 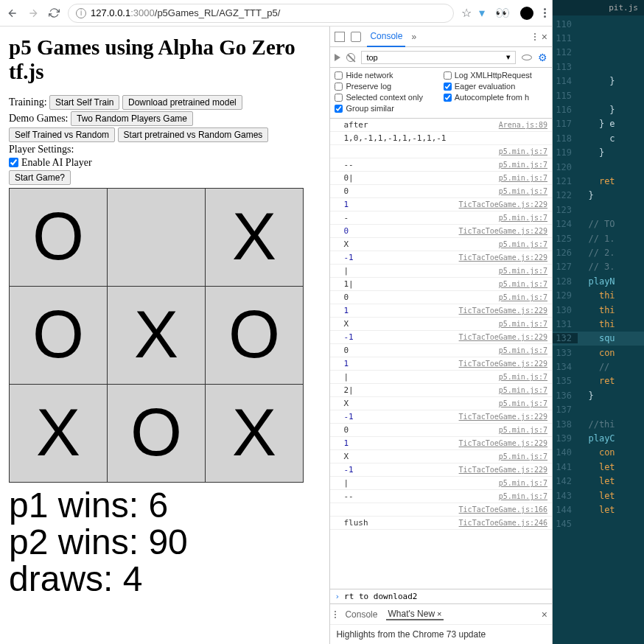 What do you see at coordinates (448, 75) in the screenshot?
I see `log-xhr-checkbox` at bounding box center [448, 75].